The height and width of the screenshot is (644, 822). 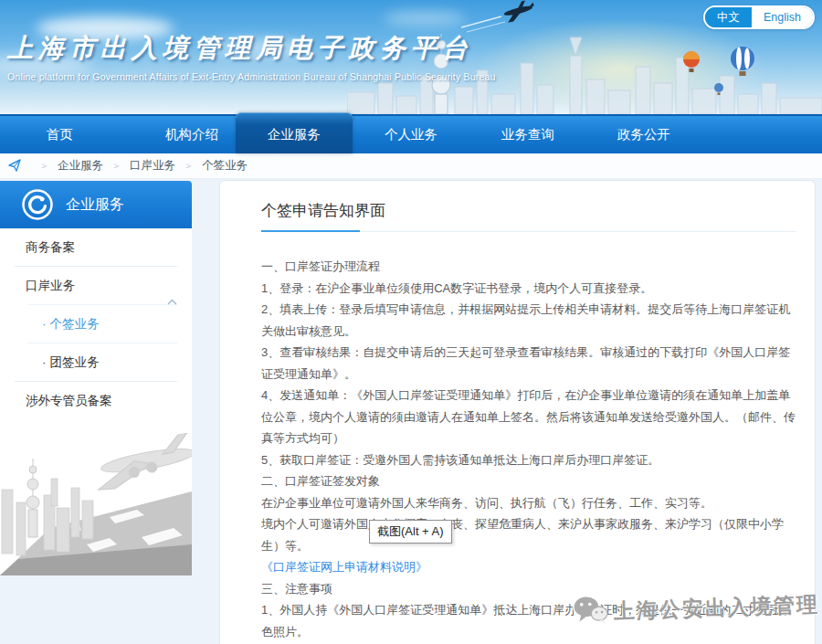 I want to click on breadcrumb-individual-visa: 个签业务, so click(x=225, y=166).